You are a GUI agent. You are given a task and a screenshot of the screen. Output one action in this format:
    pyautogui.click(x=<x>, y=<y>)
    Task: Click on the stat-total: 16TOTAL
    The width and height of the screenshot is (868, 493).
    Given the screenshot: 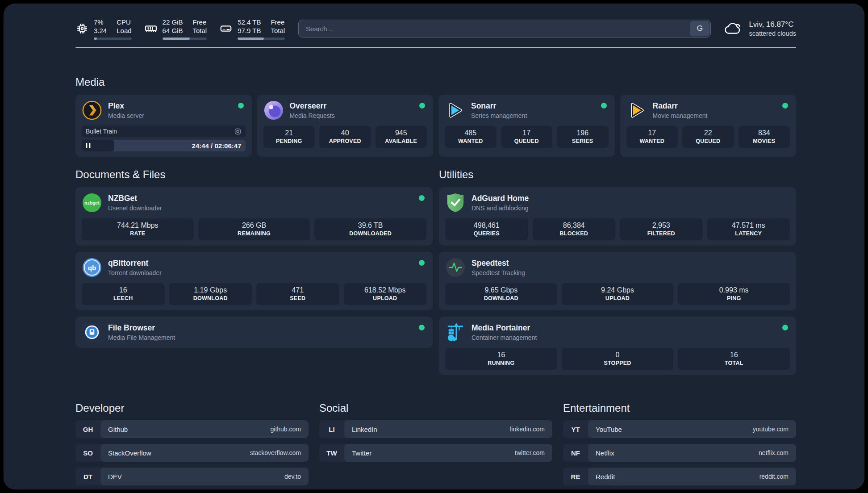 What is the action you would take?
    pyautogui.click(x=734, y=359)
    